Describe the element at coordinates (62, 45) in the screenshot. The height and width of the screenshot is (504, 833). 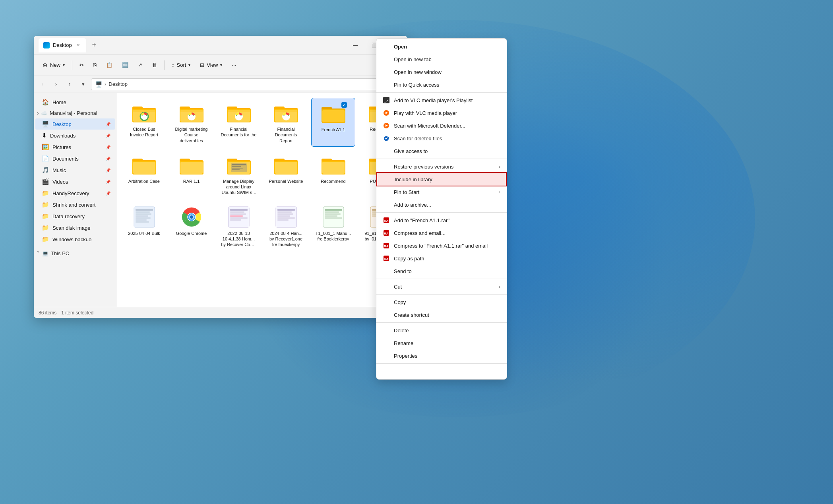
I see `tab-title: Desktop` at that location.